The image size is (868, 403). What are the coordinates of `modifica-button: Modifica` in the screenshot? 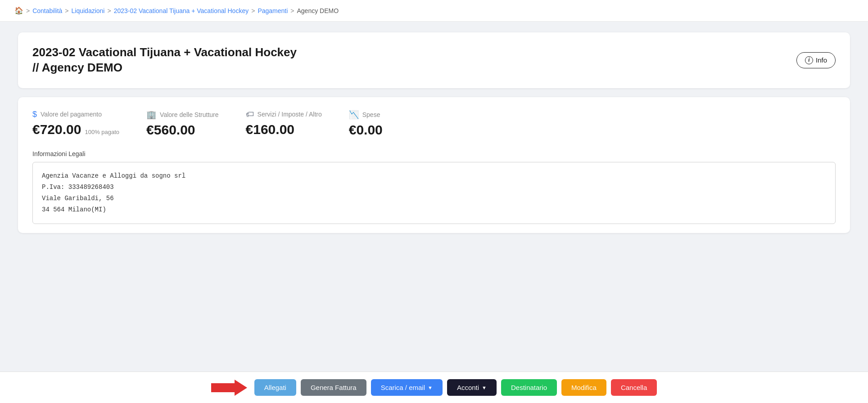 It's located at (584, 388).